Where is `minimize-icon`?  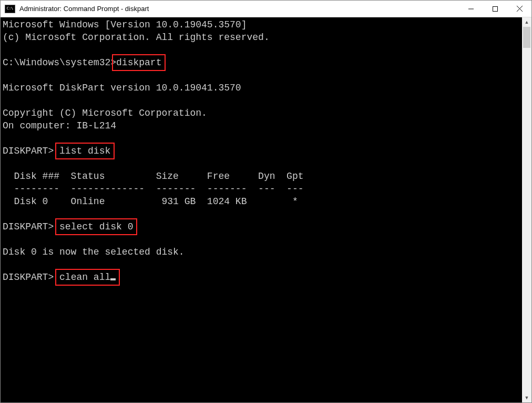
minimize-icon is located at coordinates (471, 9).